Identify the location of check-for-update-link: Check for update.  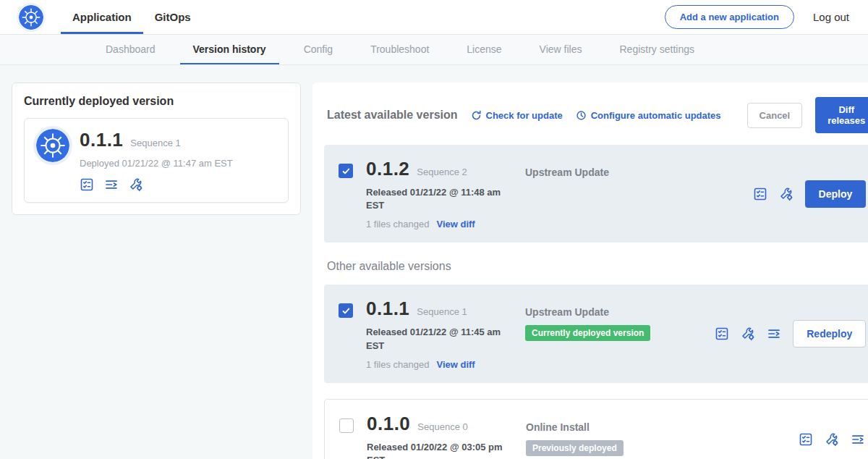
(516, 116).